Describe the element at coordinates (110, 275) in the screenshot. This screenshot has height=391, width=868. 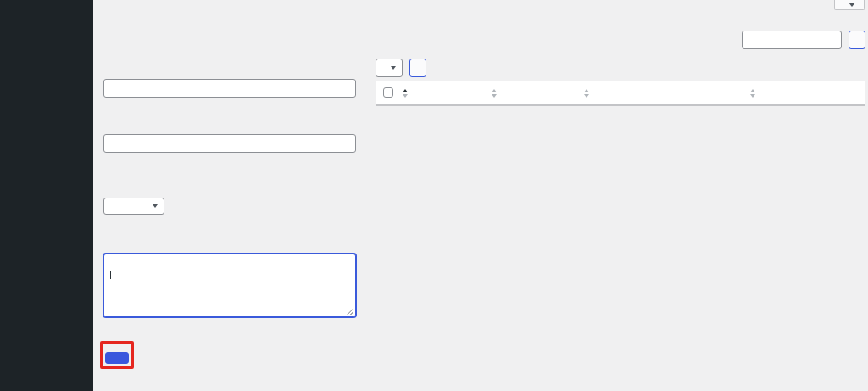
I see `text-caret` at that location.